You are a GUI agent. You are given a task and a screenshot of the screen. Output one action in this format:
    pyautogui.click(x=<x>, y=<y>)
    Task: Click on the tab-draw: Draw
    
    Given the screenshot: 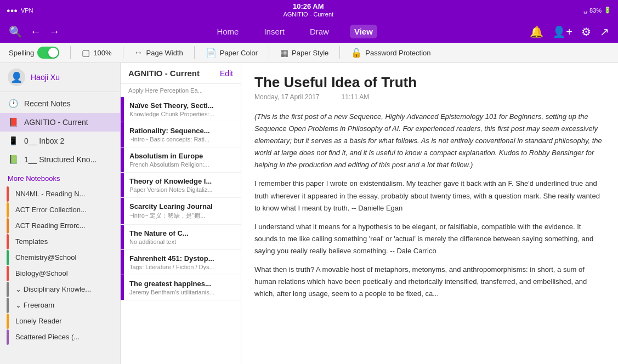 What is the action you would take?
    pyautogui.click(x=319, y=32)
    